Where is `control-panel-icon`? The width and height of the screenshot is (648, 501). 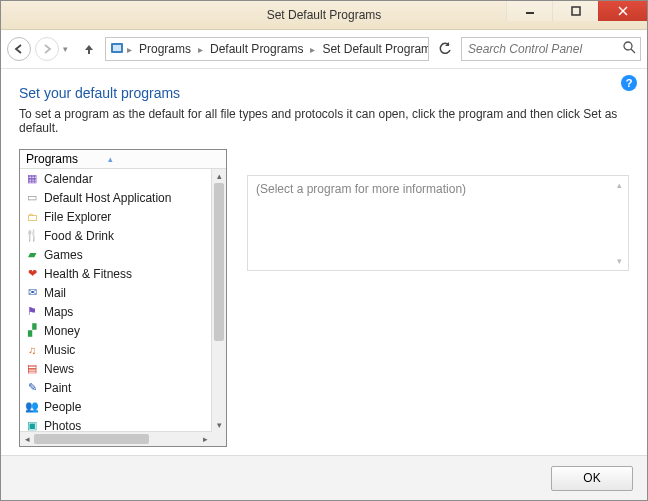 control-panel-icon is located at coordinates (117, 49).